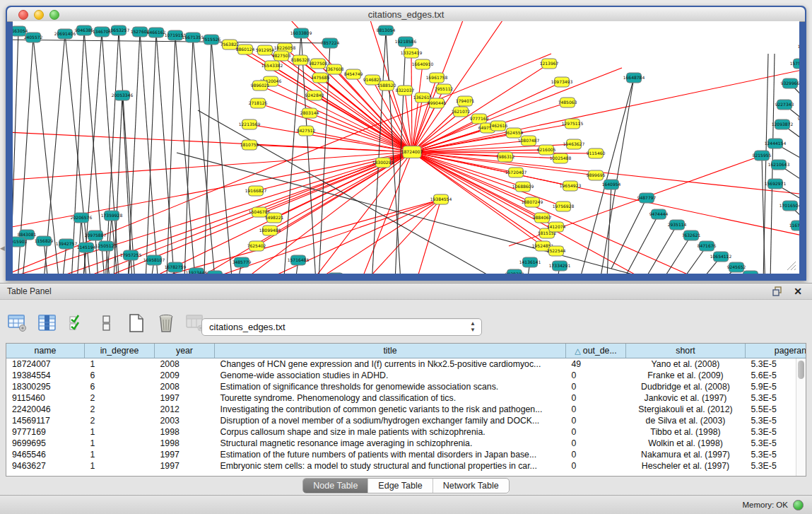  I want to click on table-row: 1830029562008Estimation of significance …, so click(406, 387).